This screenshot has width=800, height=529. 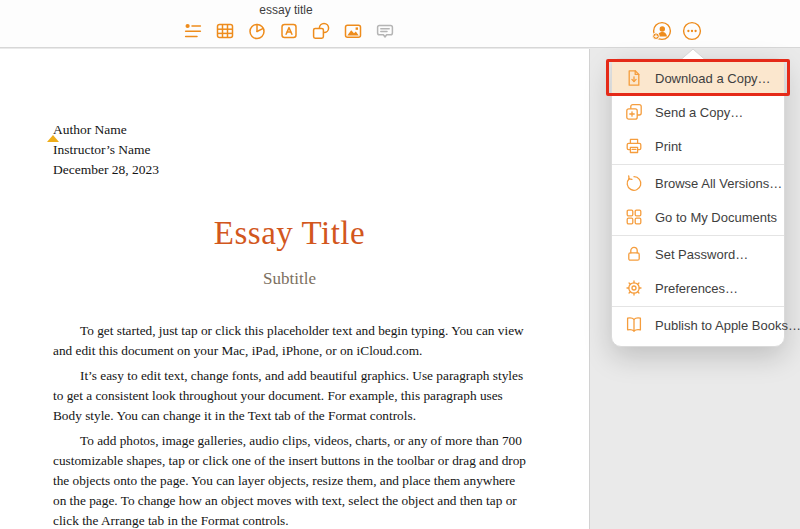 I want to click on more-button, so click(x=692, y=31).